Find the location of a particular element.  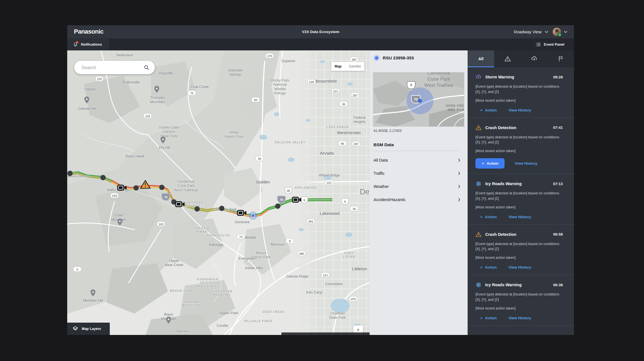

road-shield: 93 is located at coordinates (260, 159).